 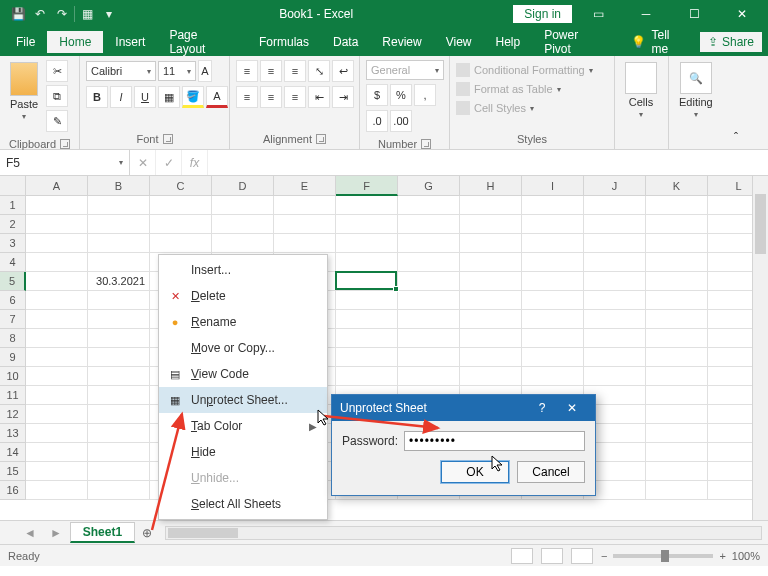 What do you see at coordinates (243, 400) in the screenshot?
I see `ctx-unprotect-sheet: ▦Unprotect Sheet...` at bounding box center [243, 400].